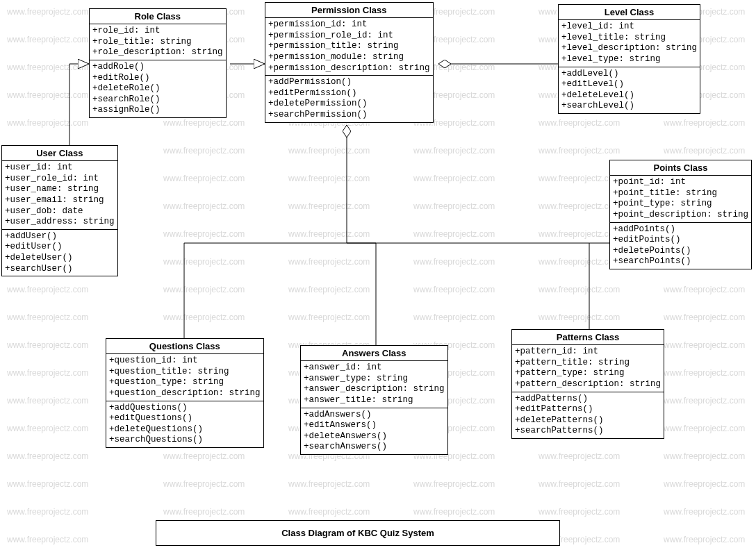  I want to click on class-ops: +addPermission() +editPermission() +dele…, so click(349, 99).